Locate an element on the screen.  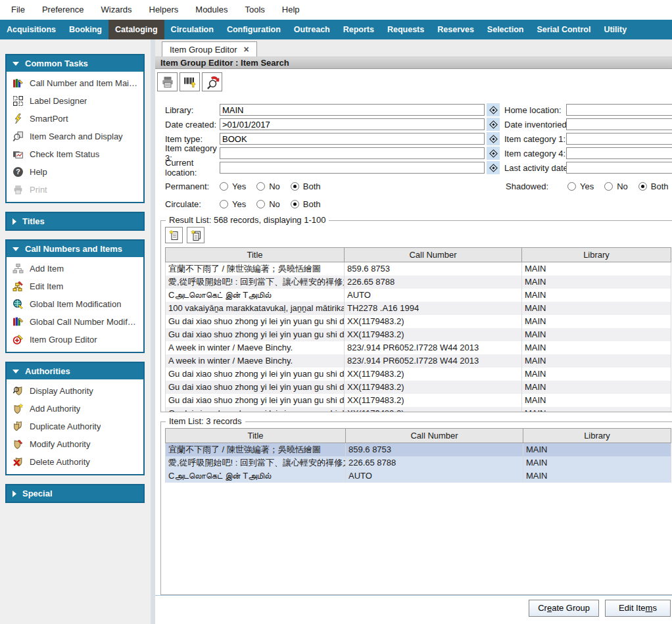
table-row: Cஅடலொகெட் இன் Tஅமில் AUTO MAIN is located at coordinates (418, 295).